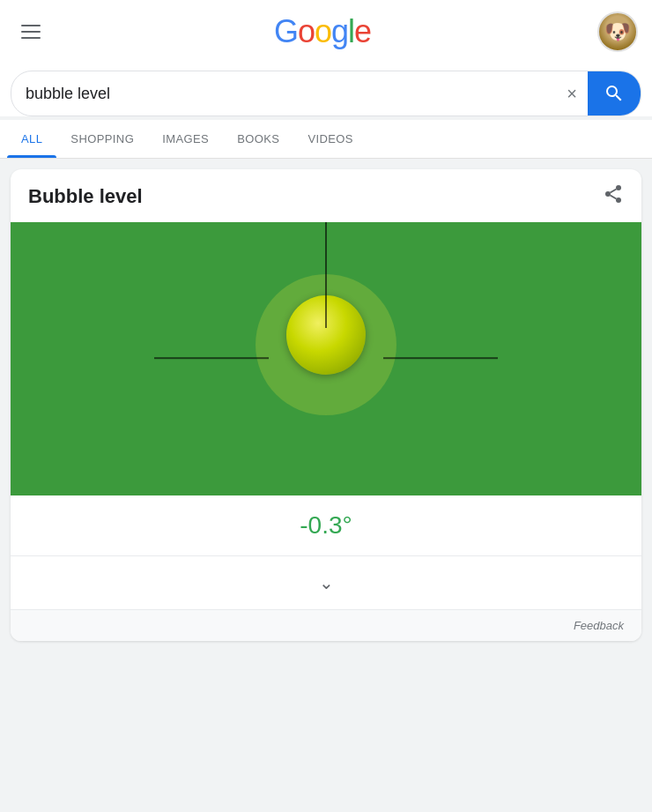 The image size is (652, 812). What do you see at coordinates (613, 194) in the screenshot?
I see `share-icon` at bounding box center [613, 194].